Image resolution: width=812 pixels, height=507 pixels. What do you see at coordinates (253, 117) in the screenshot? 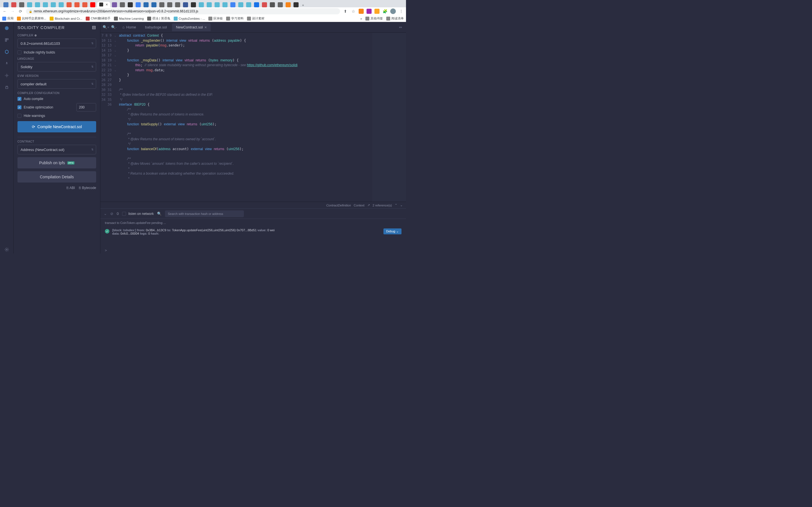
I see `code-editor: 7 8 9 10 11 12 13 14 15 16 17 18 19 20 2…` at bounding box center [253, 117].